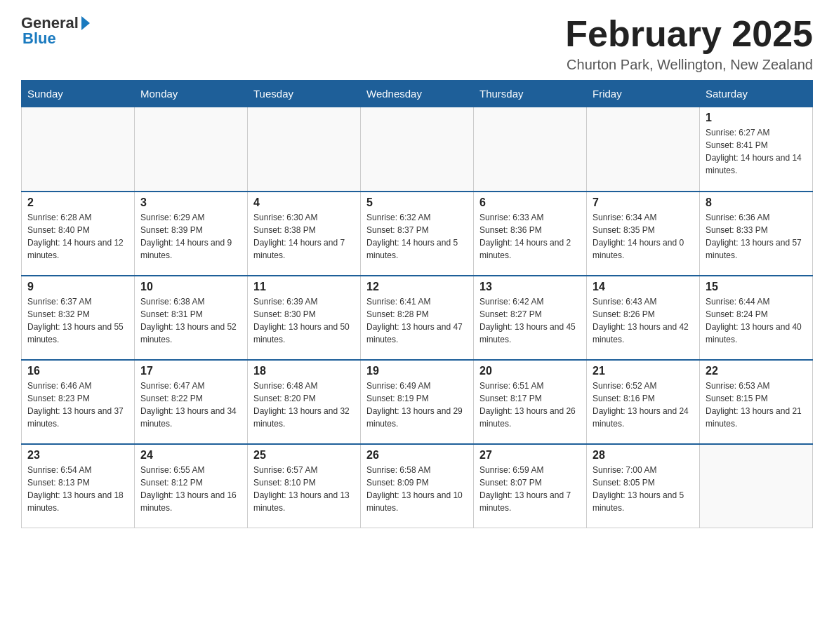 The height and width of the screenshot is (644, 834). What do you see at coordinates (304, 455) in the screenshot?
I see `day-number: 25` at bounding box center [304, 455].